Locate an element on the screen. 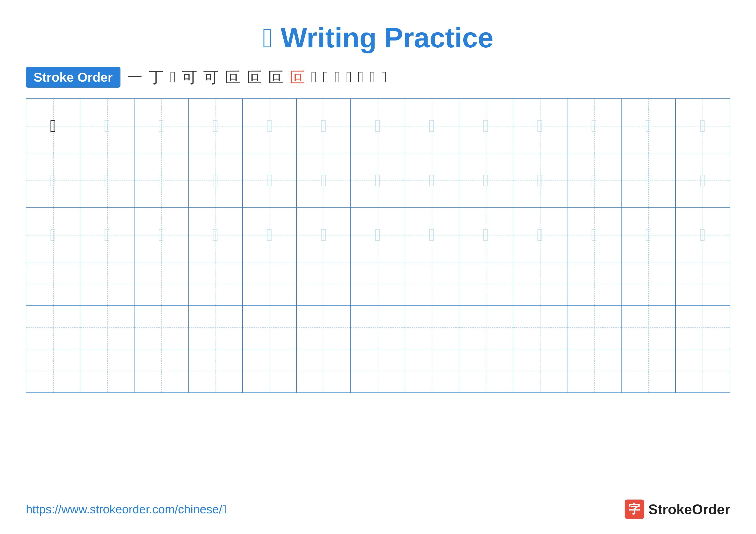 The height and width of the screenshot is (534, 756). grid-cell-r1-c12: 𰻞 is located at coordinates (649, 126).